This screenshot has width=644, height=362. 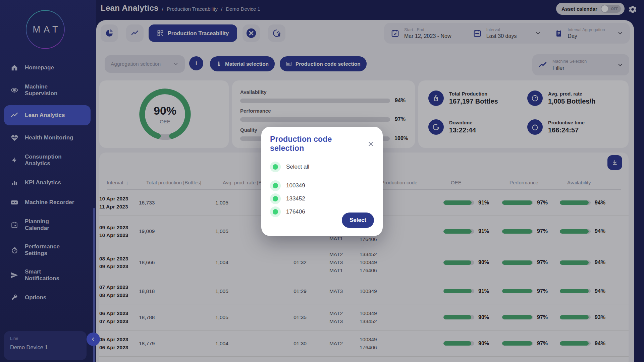 What do you see at coordinates (358, 220) in the screenshot?
I see `select-button: Select` at bounding box center [358, 220].